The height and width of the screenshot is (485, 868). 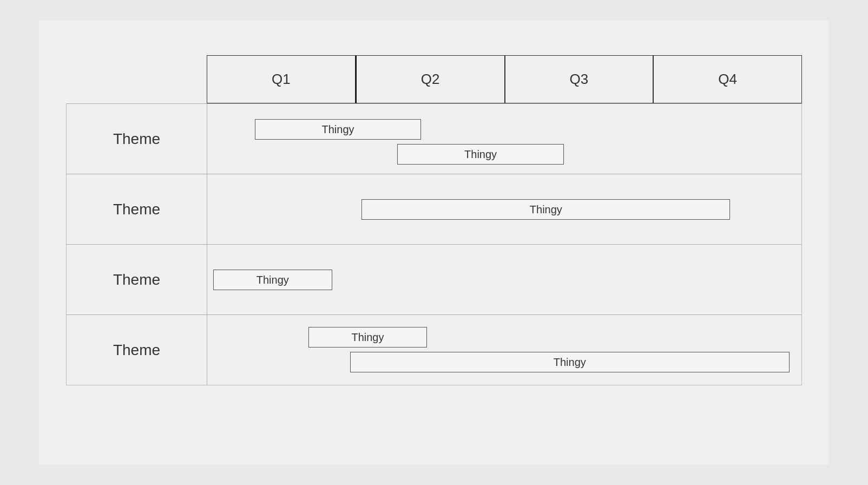 What do you see at coordinates (504, 79) in the screenshot?
I see `header-row: Q1Q2Q3Q4` at bounding box center [504, 79].